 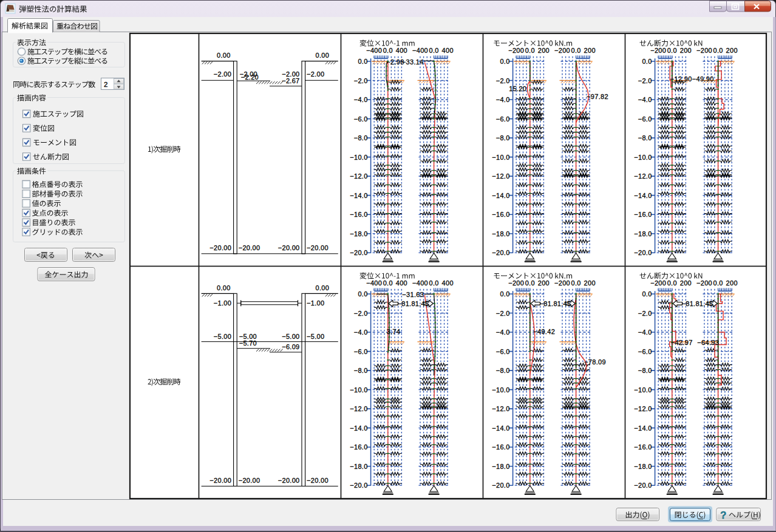 What do you see at coordinates (290, 347) in the screenshot?
I see `svg-text: −6.09` at bounding box center [290, 347].